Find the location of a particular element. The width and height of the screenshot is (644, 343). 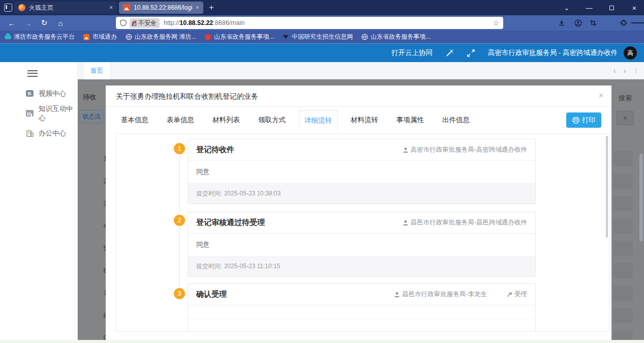

print-button: 打印 is located at coordinates (584, 120).